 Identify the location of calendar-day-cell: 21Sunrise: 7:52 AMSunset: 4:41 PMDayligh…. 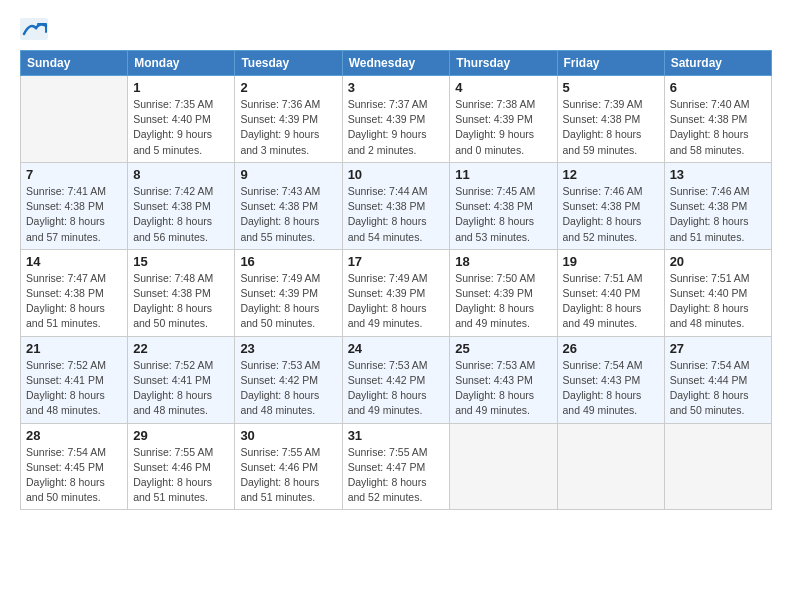
(74, 380).